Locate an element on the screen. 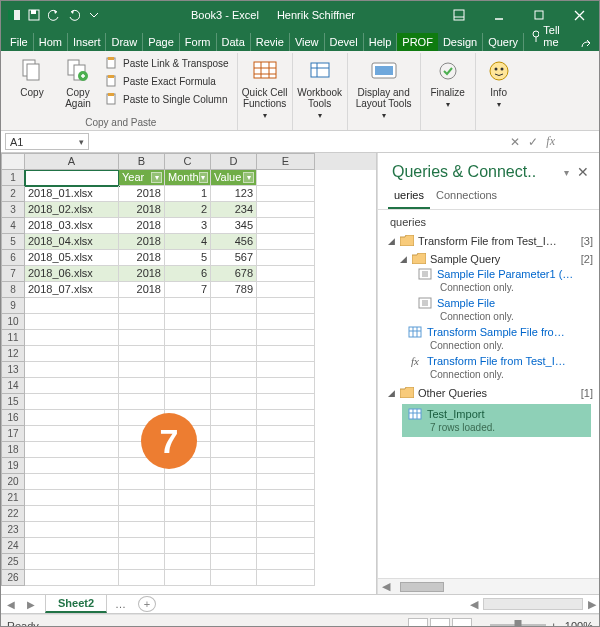 Image resolution: width=600 pixels, height=627 pixels. row-header: 4 is located at coordinates (13, 226).